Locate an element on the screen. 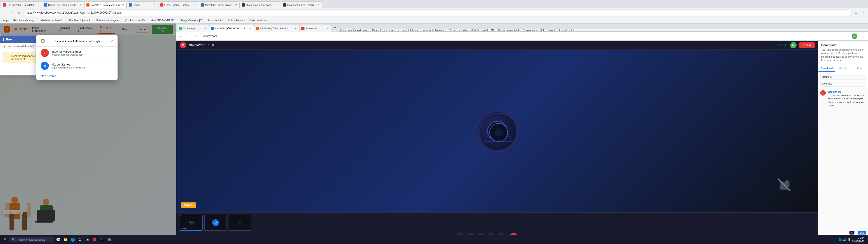 The image size is (868, 244). sb-bookmark-apps: Apps is located at coordinates (343, 30).